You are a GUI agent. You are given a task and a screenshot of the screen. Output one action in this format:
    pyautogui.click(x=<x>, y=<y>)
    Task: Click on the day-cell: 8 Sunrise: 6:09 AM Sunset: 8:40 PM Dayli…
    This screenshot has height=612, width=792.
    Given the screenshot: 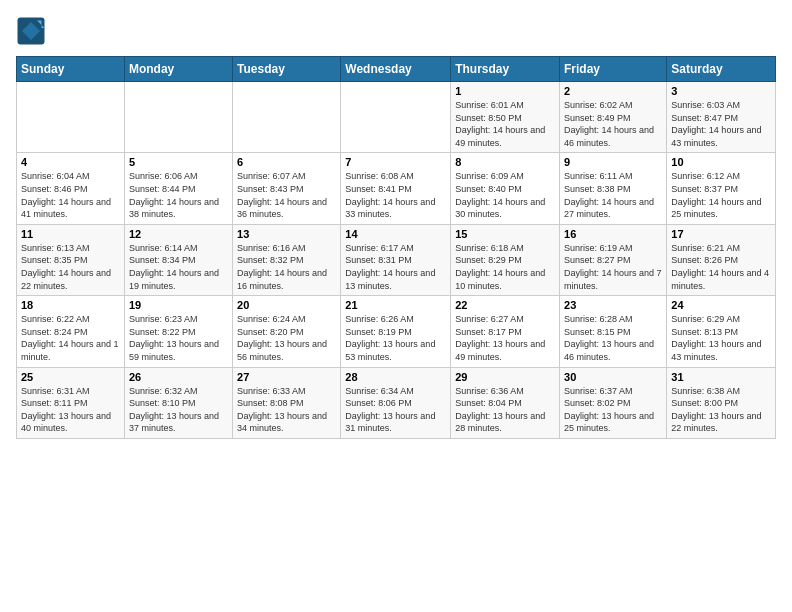 What is the action you would take?
    pyautogui.click(x=506, y=188)
    